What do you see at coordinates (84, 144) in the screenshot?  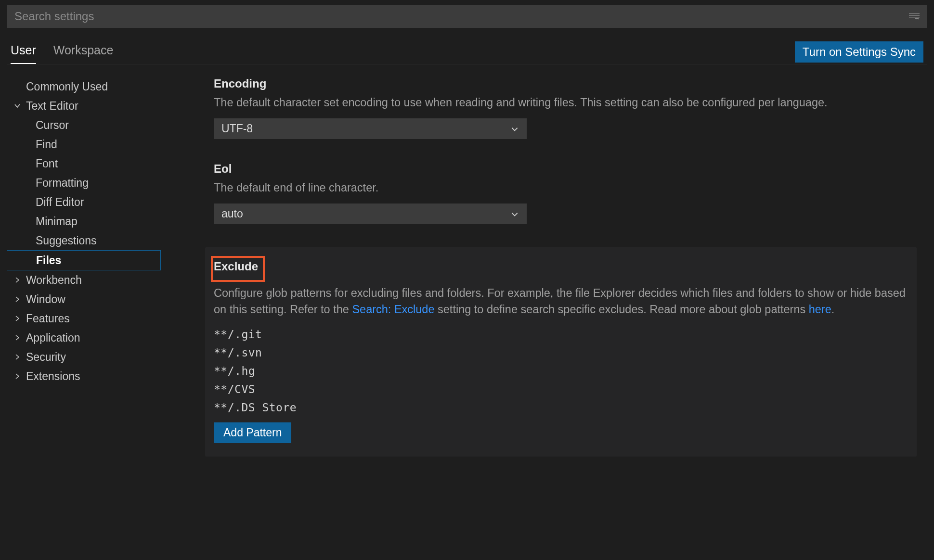 I see `sidebar-item-find: Find` at bounding box center [84, 144].